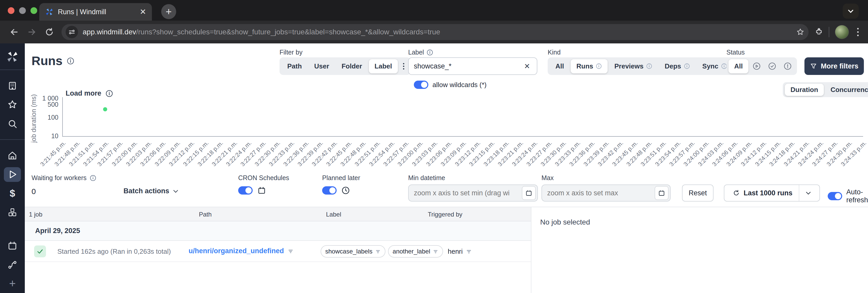  What do you see at coordinates (763, 193) in the screenshot?
I see `last-runs-main: Last 1000 runs` at bounding box center [763, 193].